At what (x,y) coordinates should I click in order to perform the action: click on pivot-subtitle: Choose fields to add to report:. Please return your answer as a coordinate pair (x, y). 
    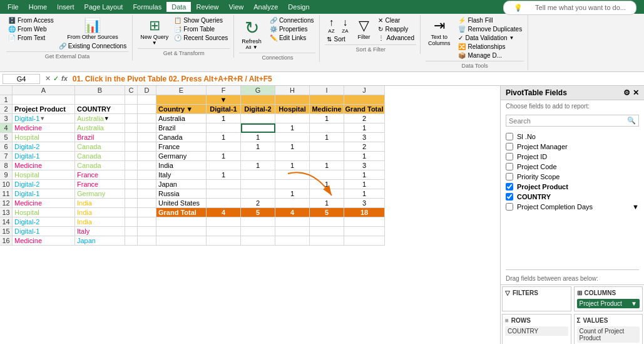
    Looking at the image, I should click on (572, 107).